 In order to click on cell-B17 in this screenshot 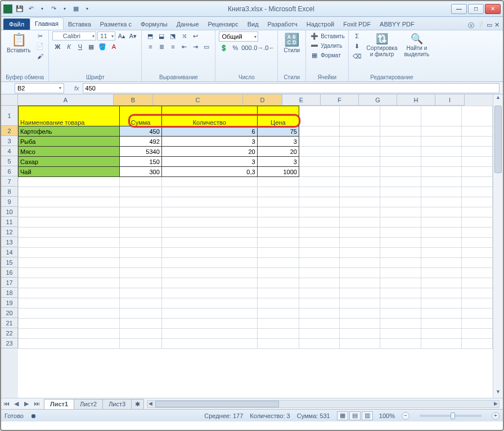, I will do `click(141, 283)`.